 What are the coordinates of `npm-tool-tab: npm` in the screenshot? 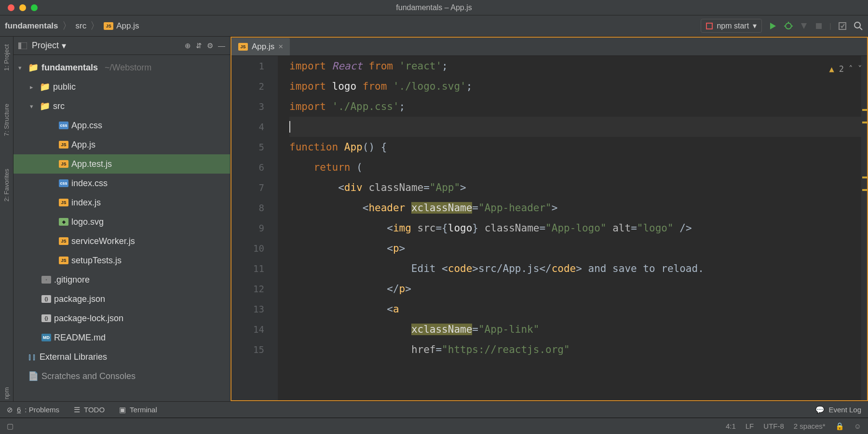 It's located at (7, 393).